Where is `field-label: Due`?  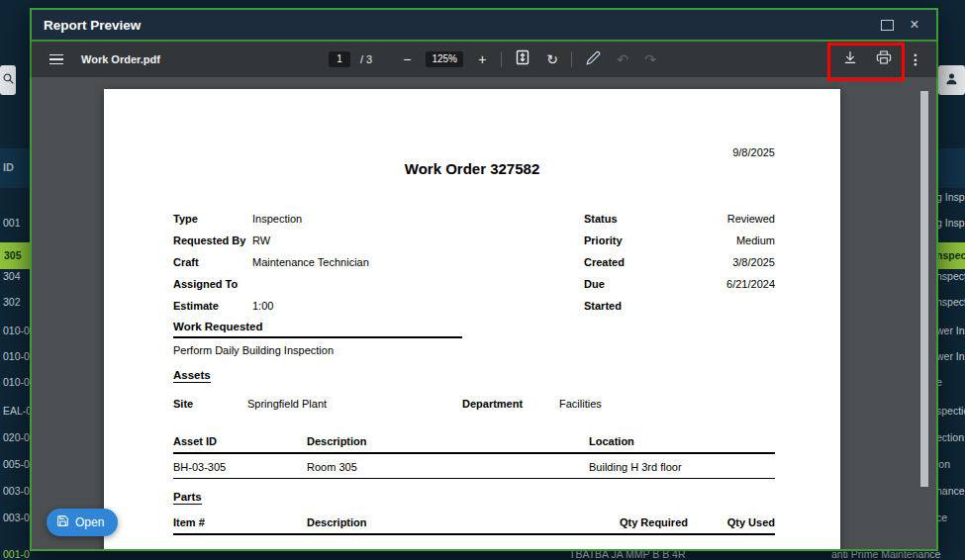
field-label: Due is located at coordinates (594, 284).